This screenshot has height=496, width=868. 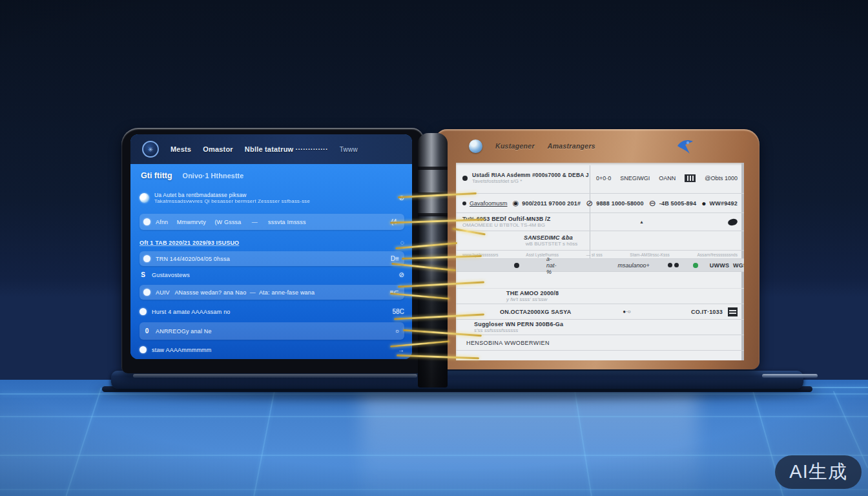 What do you see at coordinates (600, 178) in the screenshot?
I see `table-row: Ustadi RIAA Asdemm #000s7000 & DEBA J Ta…` at bounding box center [600, 178].